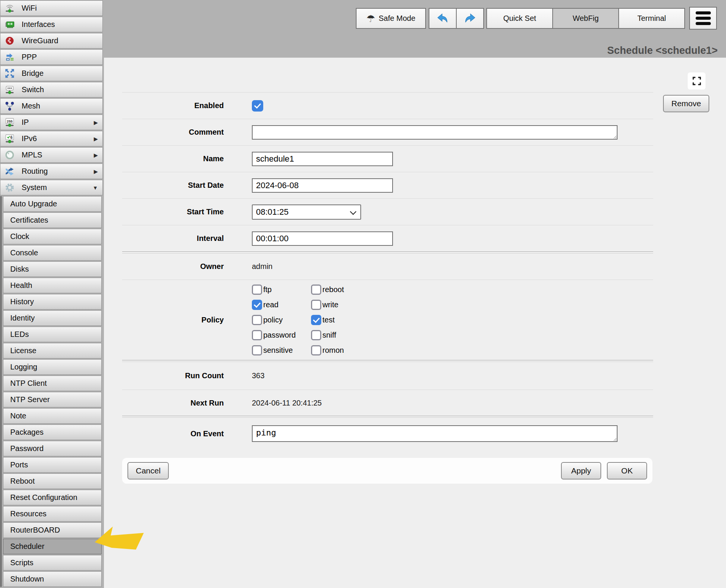 The height and width of the screenshot is (588, 726). I want to click on comment-textarea, so click(435, 132).